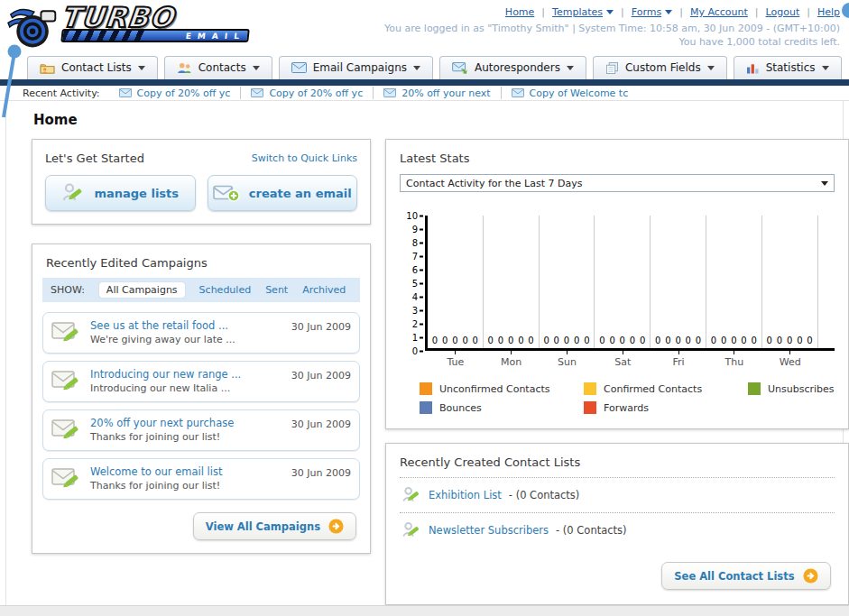 The height and width of the screenshot is (616, 849). I want to click on campaign-title-link: Introducing our new range ..., so click(187, 375).